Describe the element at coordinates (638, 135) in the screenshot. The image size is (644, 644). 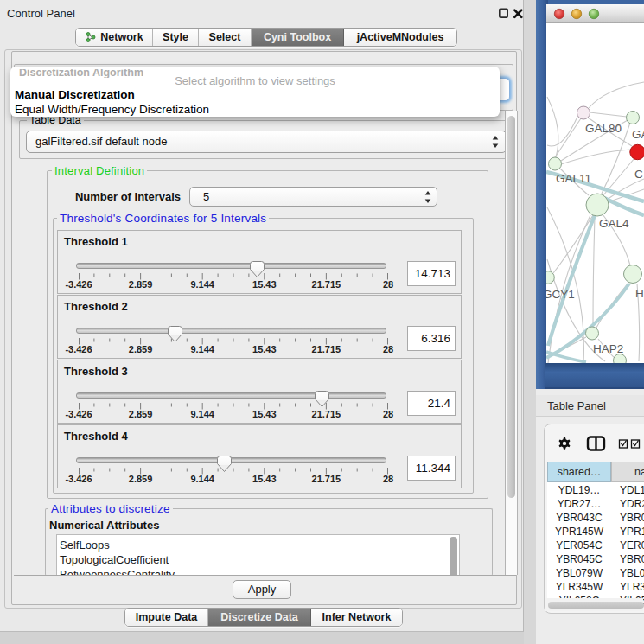
I see `svg-text: GAL…` at that location.